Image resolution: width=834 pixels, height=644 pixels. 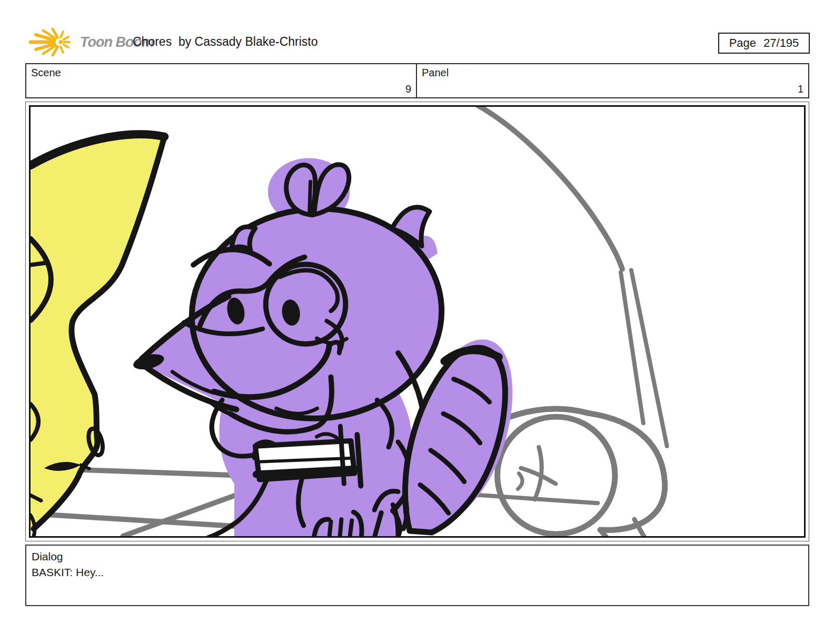 What do you see at coordinates (46, 73) in the screenshot?
I see `scene-label: Scene` at bounding box center [46, 73].